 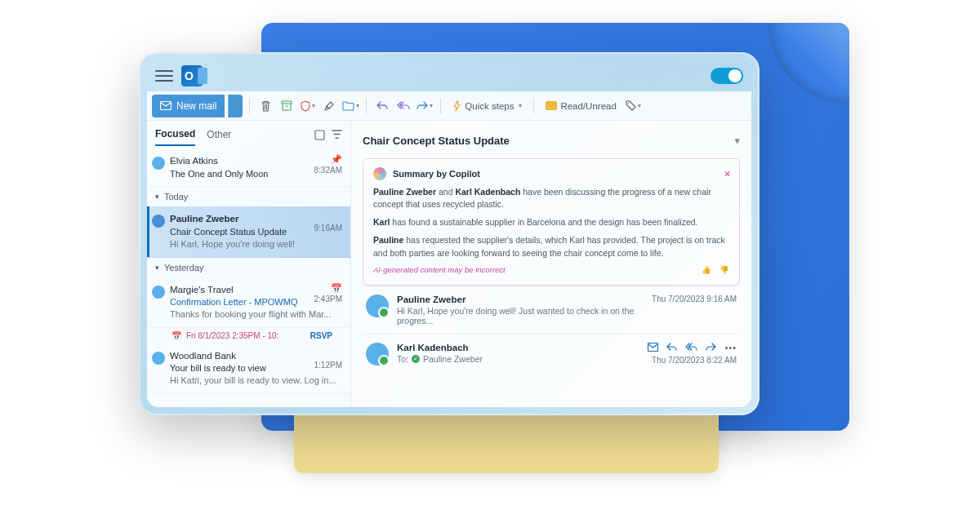 What do you see at coordinates (551, 223) in the screenshot?
I see `copilot-paragraph: Karl has found a sustainable supplier in…` at bounding box center [551, 223].